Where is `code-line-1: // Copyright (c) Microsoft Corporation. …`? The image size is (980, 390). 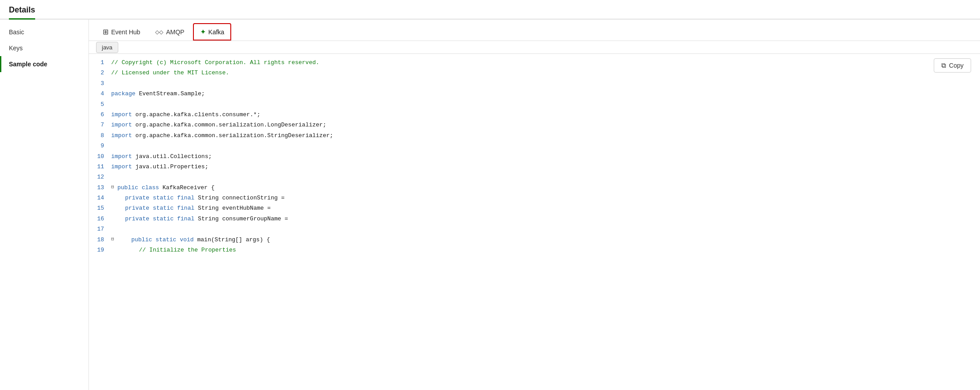
code-line-1: // Copyright (c) Microsoft Corporation. … is located at coordinates (528, 62).